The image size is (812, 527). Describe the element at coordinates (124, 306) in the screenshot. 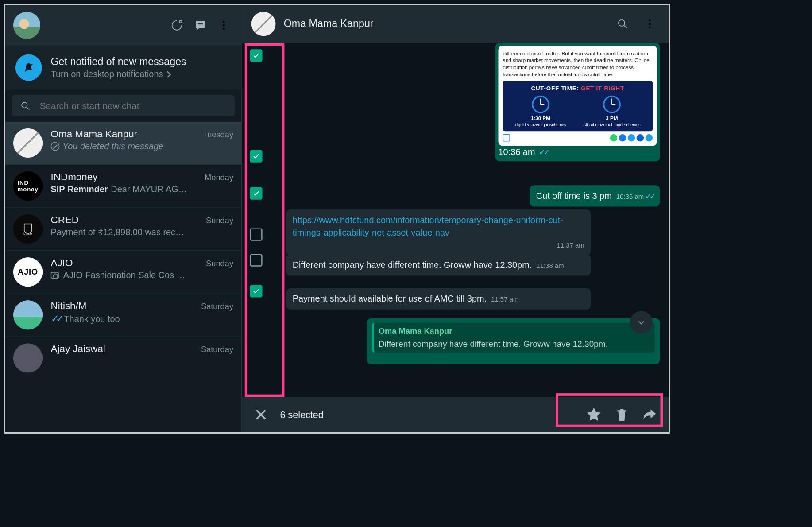

I see `chat-name: Nitish/M` at that location.